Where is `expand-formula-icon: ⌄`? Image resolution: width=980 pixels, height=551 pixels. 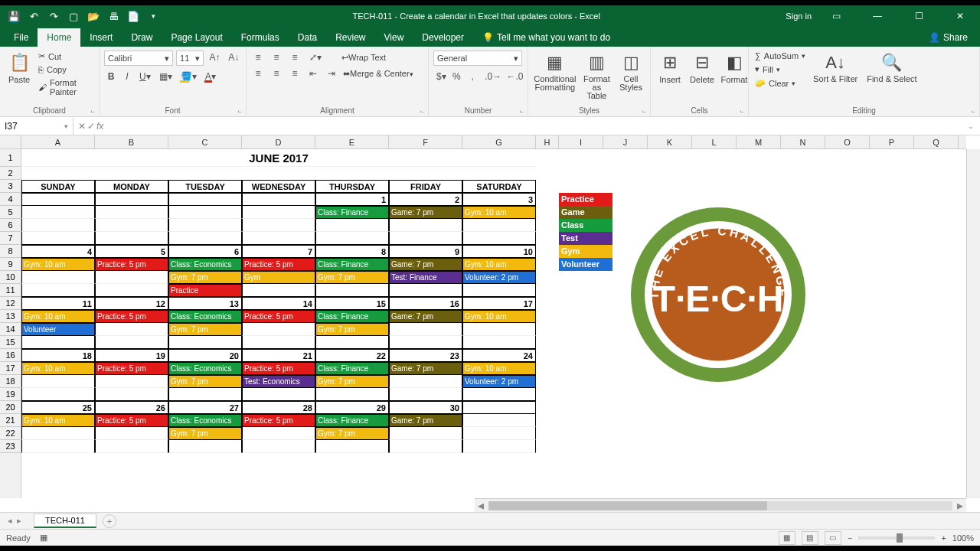 expand-formula-icon: ⌄ is located at coordinates (971, 126).